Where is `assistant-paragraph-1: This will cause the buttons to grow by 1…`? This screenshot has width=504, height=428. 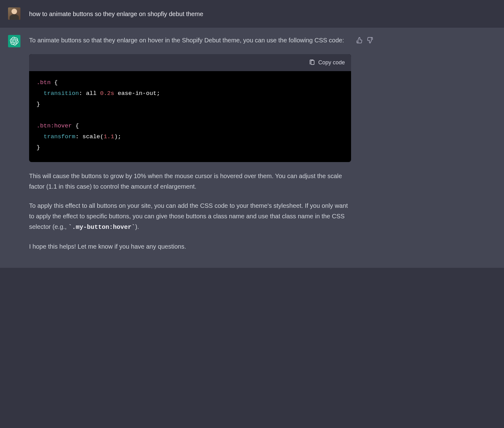 assistant-paragraph-1: This will cause the buttons to grow by 1… is located at coordinates (190, 181).